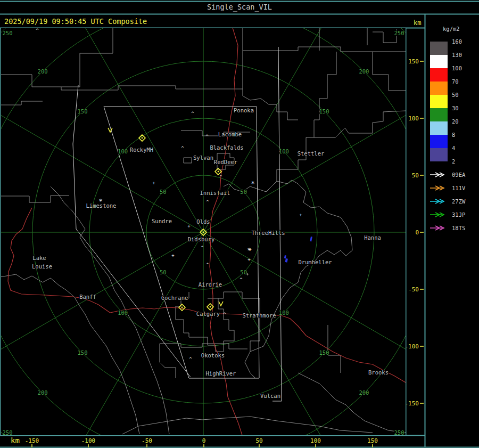 This screenshot has height=448, width=479. I want to click on city-label-hanna: Hanna, so click(373, 238).